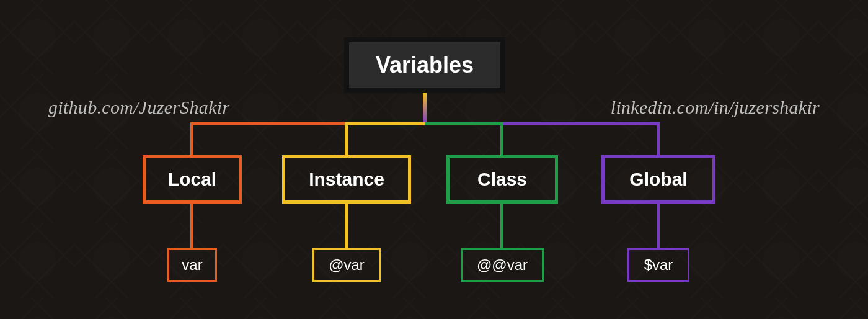  What do you see at coordinates (347, 265) in the screenshot?
I see `example-label: @var` at bounding box center [347, 265].